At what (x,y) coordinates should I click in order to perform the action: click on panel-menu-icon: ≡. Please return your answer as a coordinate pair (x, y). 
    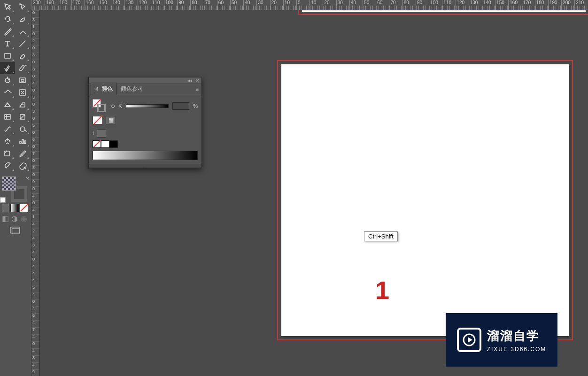
    Looking at the image, I should click on (197, 89).